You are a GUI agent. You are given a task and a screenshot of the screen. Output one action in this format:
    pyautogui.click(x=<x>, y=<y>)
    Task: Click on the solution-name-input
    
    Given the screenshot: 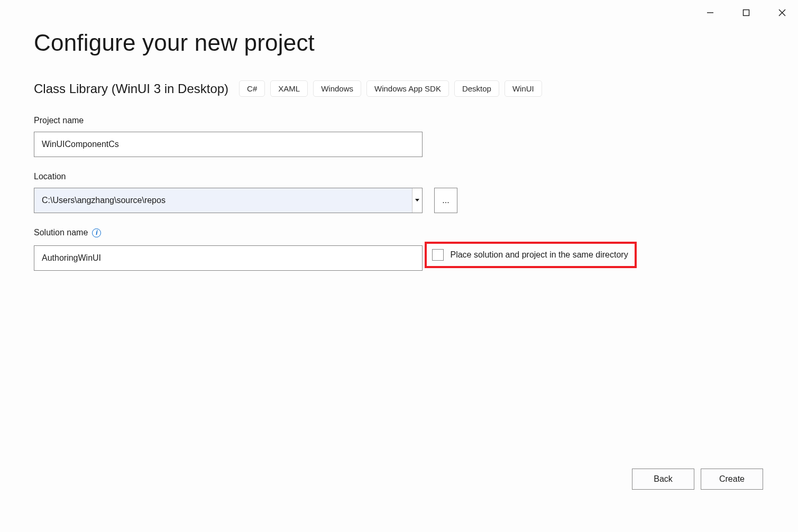 What is the action you would take?
    pyautogui.click(x=228, y=258)
    